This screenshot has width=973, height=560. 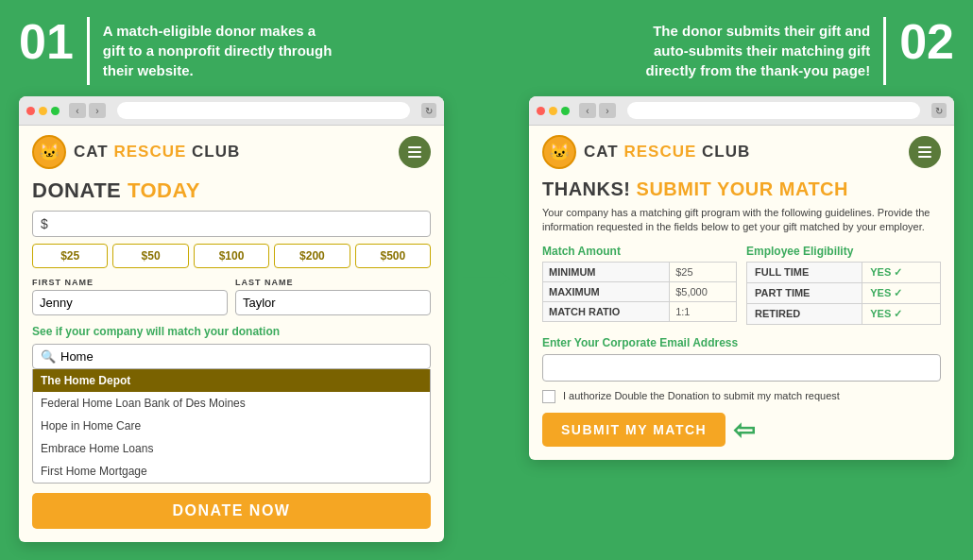 I want to click on eligibility-table: FULL TIME YES ✓ PART TIME YES ✓ RETIRED …, so click(x=844, y=293).